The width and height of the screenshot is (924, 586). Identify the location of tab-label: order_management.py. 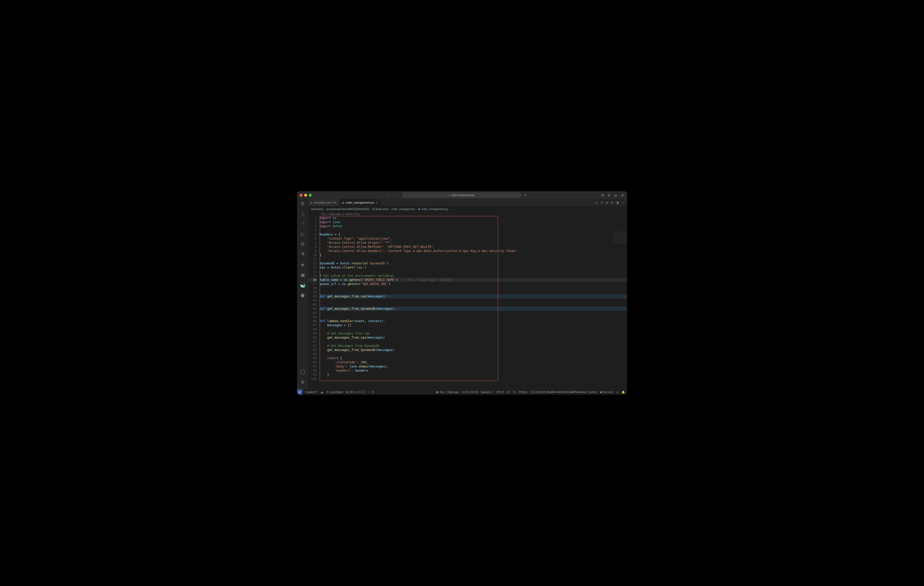
(360, 202).